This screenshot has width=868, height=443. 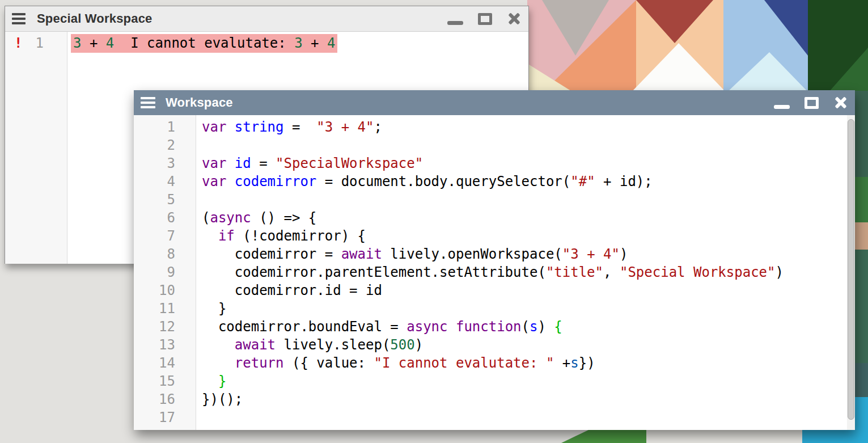 I want to click on code-line: var id = "SpecialWorkspace", so click(x=528, y=163).